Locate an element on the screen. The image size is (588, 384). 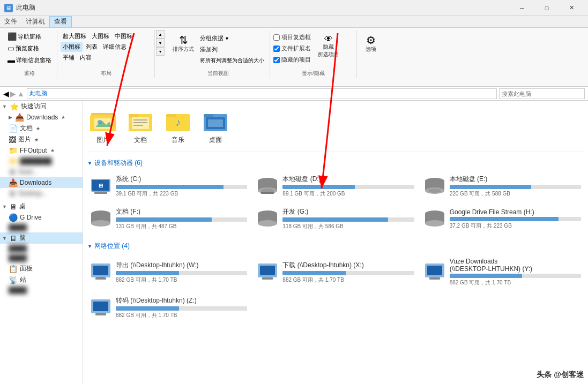
ribbon-btn-preview-pane: ▭预览窗格 is located at coordinates (29, 48).